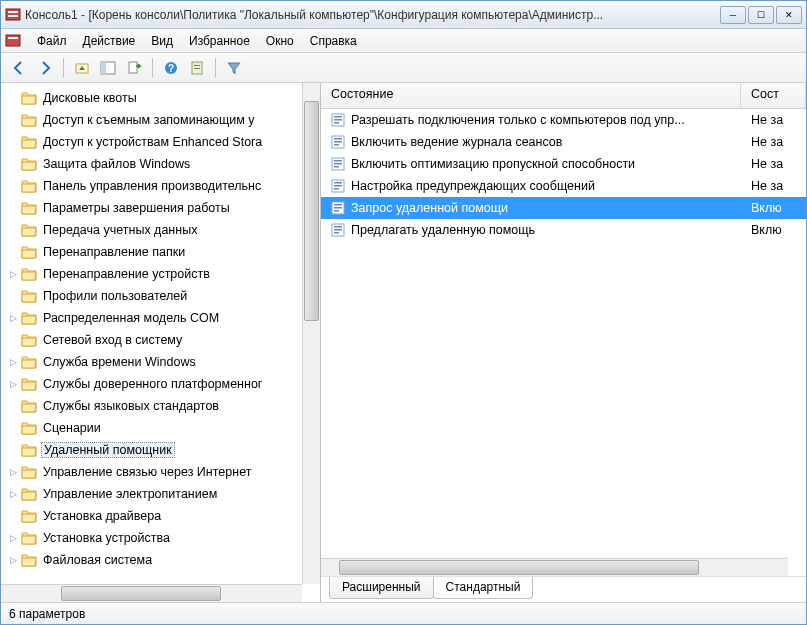 The width and height of the screenshot is (807, 625). What do you see at coordinates (160, 252) in the screenshot?
I see `tree-item: Перенаправление папки` at bounding box center [160, 252].